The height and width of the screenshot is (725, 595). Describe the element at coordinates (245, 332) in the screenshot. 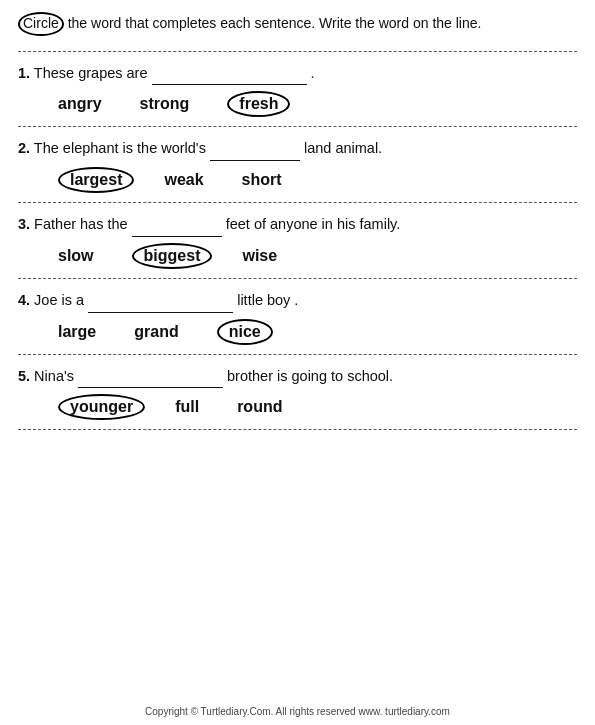

I see `option-4-3: nice` at that location.